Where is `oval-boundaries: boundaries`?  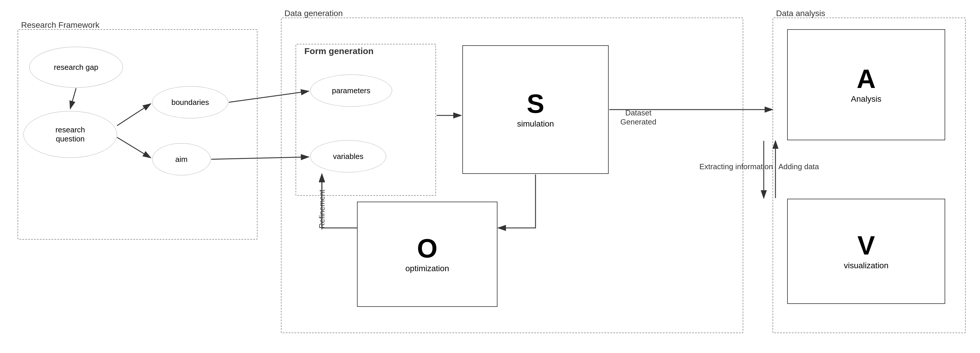 oval-boundaries: boundaries is located at coordinates (190, 102).